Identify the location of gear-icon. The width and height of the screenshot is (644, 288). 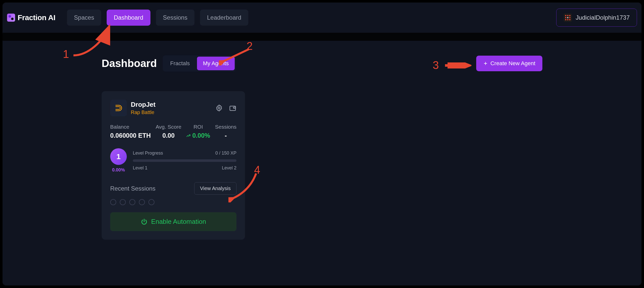
(219, 108).